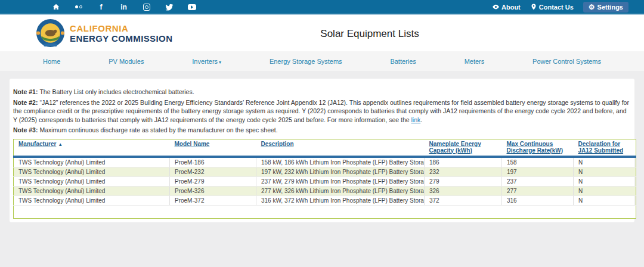 This screenshot has height=267, width=644. Describe the element at coordinates (538, 148) in the screenshot. I see `col-header-max-discharge-rate: Max Continuous Discharge Rate(kW)` at that location.